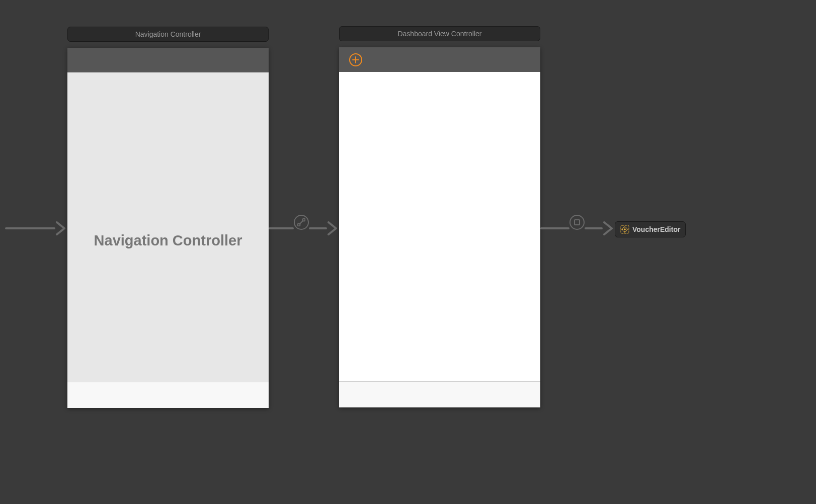 The image size is (816, 504). I want to click on scene-title-dashboard-view-controller: Dashboard View Controller, so click(440, 34).